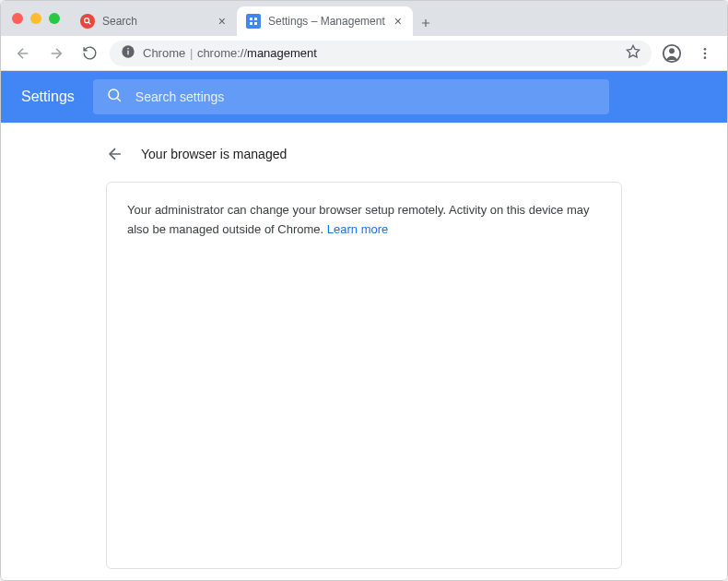 The height and width of the screenshot is (581, 728). Describe the element at coordinates (128, 53) in the screenshot. I see `site-info-icon` at that location.